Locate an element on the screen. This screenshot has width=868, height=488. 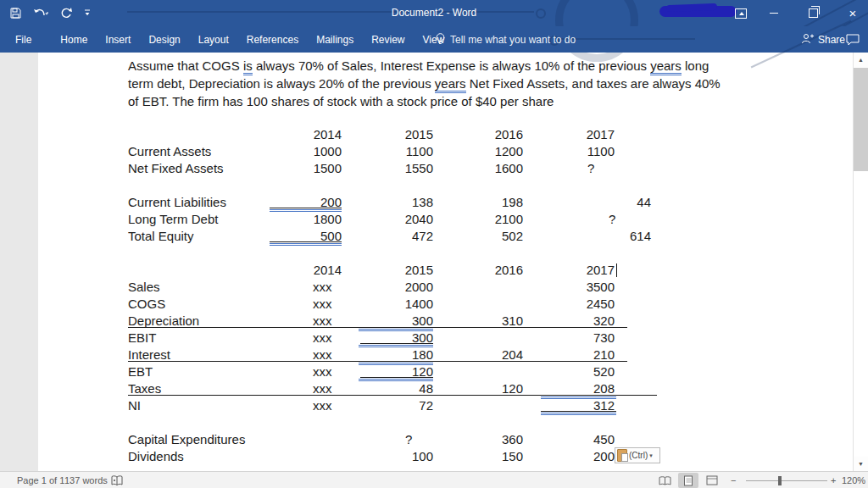
vertical-scrollbar: ▲ ▼ is located at coordinates (860, 262).